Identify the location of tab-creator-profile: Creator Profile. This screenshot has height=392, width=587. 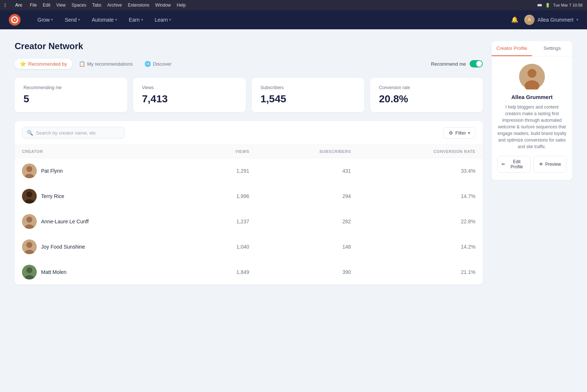
(512, 48).